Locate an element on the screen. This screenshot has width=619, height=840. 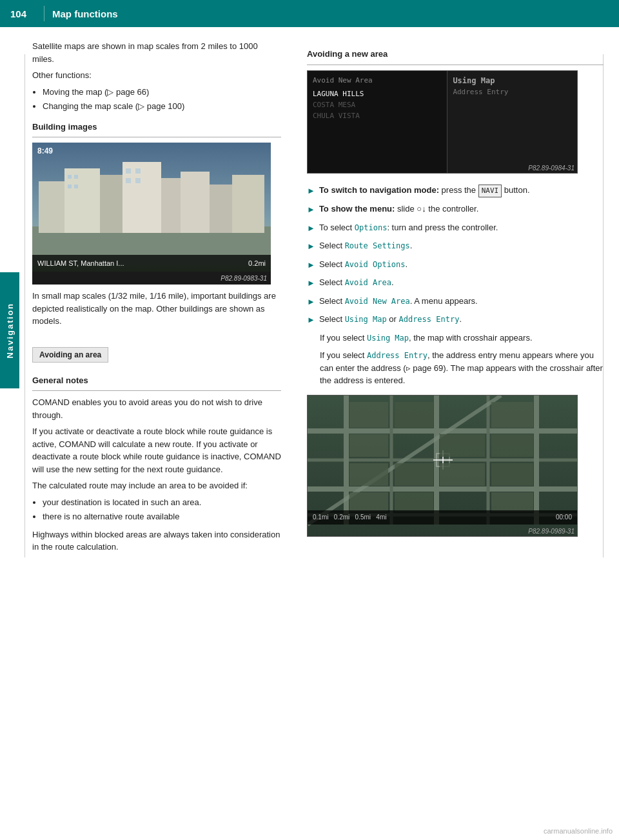
building-svg is located at coordinates (152, 204).